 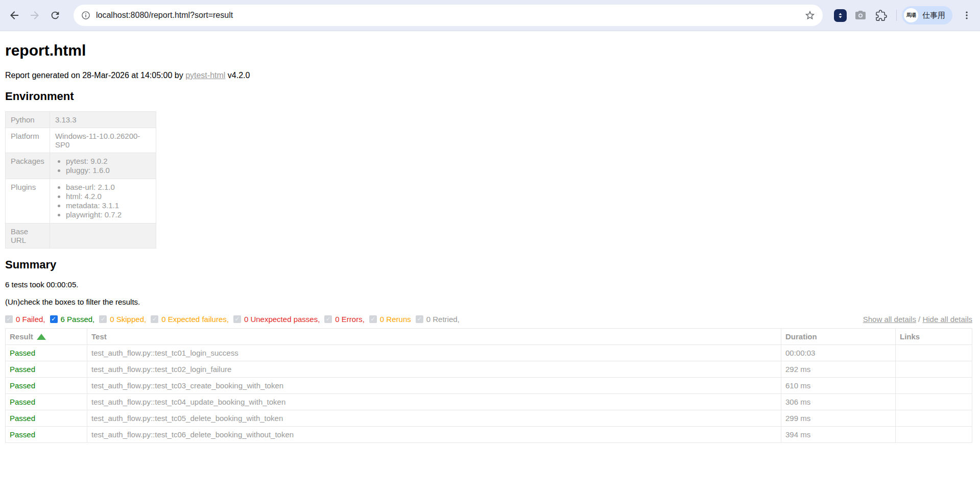 I want to click on duration-cell: 306 ms, so click(x=839, y=402).